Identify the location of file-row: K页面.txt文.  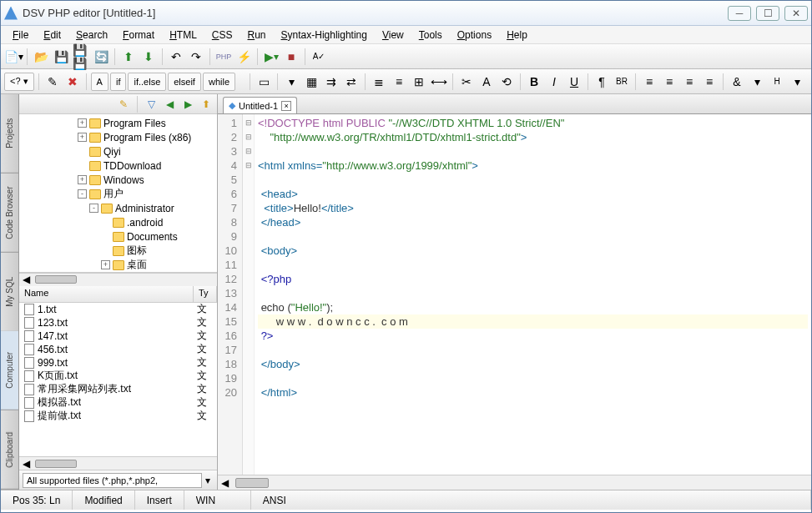
(119, 376).